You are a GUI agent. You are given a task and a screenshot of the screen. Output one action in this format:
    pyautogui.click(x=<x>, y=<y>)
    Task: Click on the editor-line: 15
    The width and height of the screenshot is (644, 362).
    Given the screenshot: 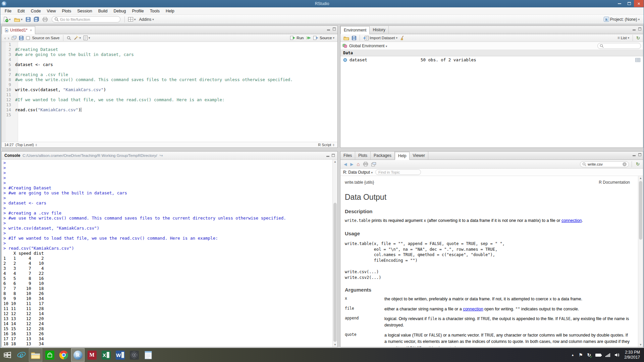 What is the action you would take?
    pyautogui.click(x=170, y=115)
    